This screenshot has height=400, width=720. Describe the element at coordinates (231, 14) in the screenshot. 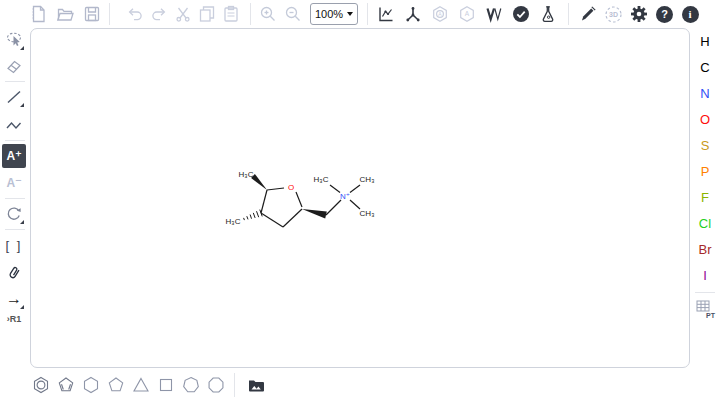

I see `paste-button` at that location.